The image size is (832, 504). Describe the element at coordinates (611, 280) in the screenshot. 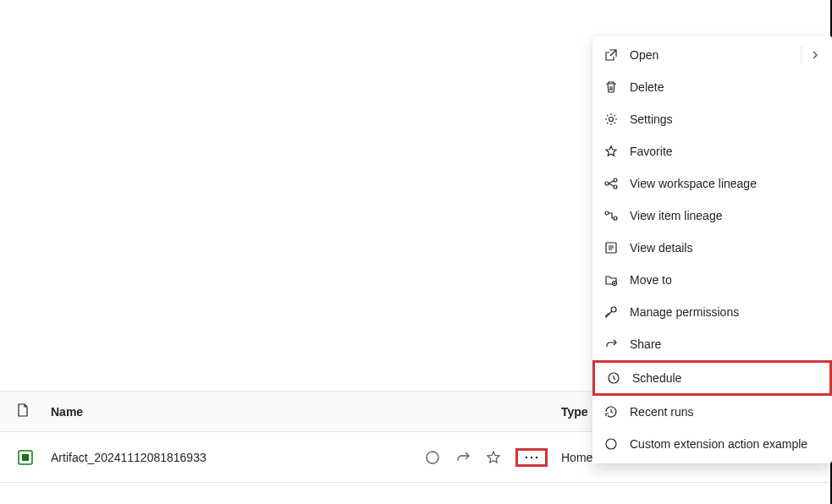

I see `moveto-icon` at that location.